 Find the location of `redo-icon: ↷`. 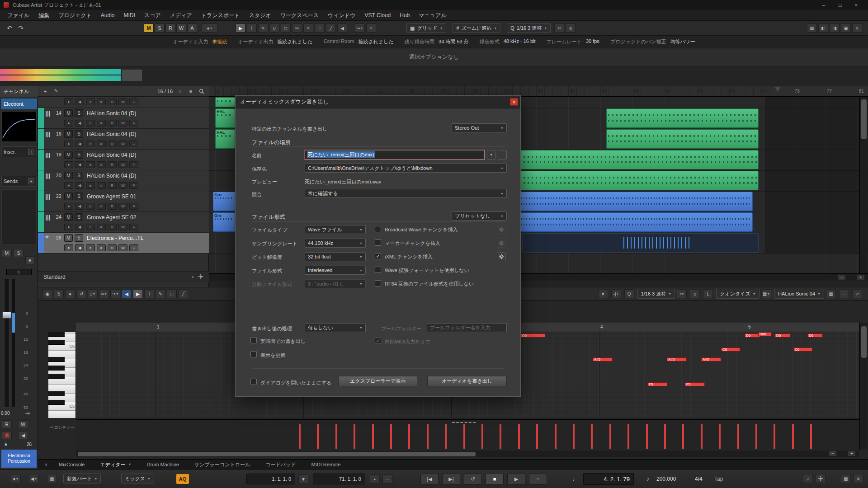

redo-icon: ↷ is located at coordinates (21, 28).